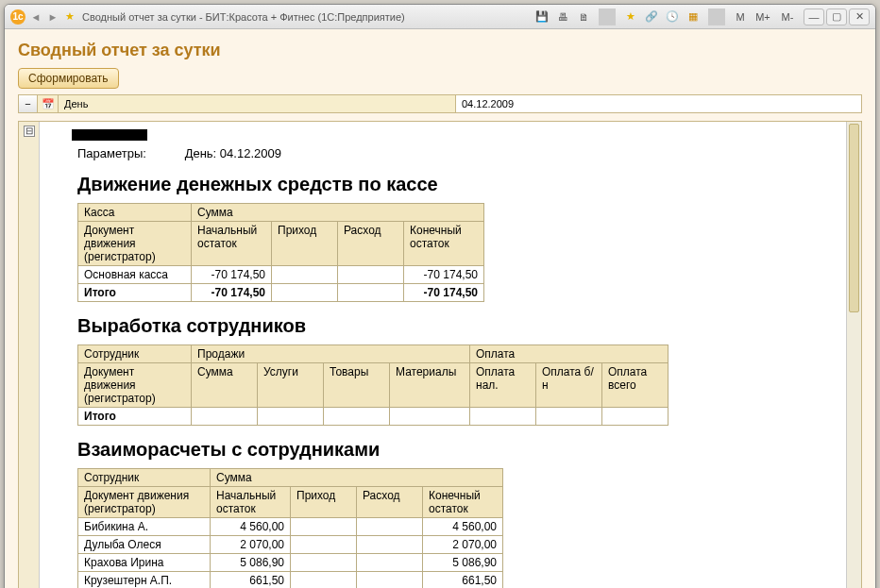 The width and height of the screenshot is (880, 588). Describe the element at coordinates (357, 385) in the screenshot. I see `th-goods: Товары` at that location.